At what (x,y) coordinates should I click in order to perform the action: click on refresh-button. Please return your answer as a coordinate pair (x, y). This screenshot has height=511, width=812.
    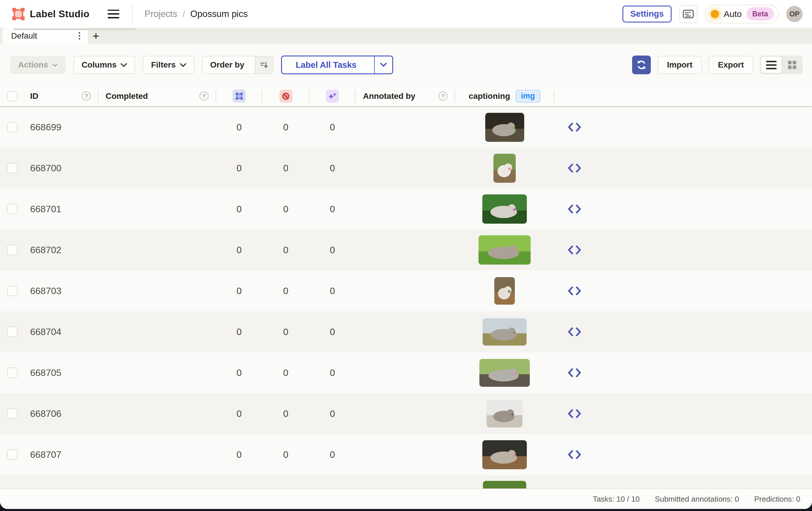
    Looking at the image, I should click on (641, 65).